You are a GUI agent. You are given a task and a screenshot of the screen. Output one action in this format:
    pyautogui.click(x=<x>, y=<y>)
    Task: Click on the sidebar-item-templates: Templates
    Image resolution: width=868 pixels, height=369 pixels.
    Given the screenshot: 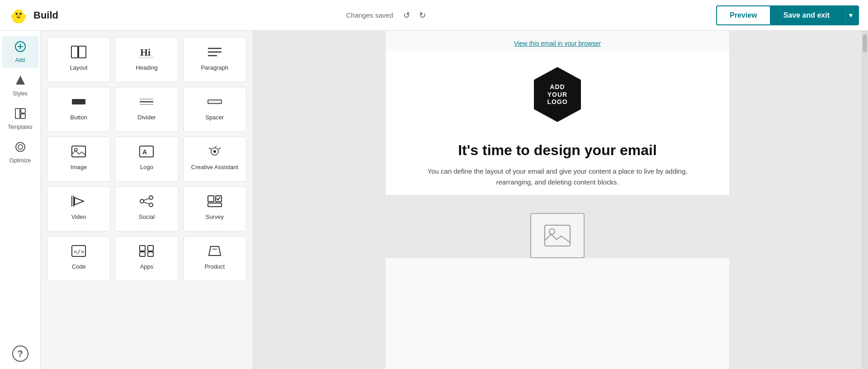 What is the action you would take?
    pyautogui.click(x=20, y=119)
    